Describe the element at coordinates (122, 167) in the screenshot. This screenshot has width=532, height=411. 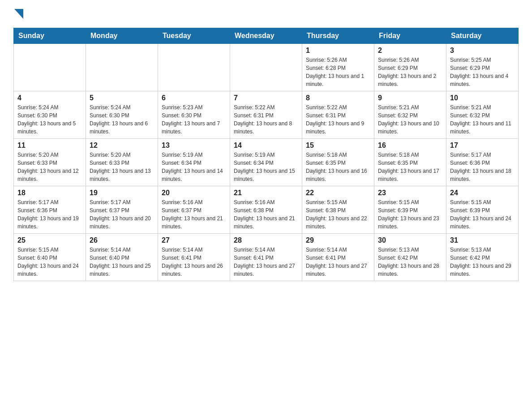
I see `day-info: Sunrise: 5:20 AMSunset: 6:33 PMDaylight:…` at that location.